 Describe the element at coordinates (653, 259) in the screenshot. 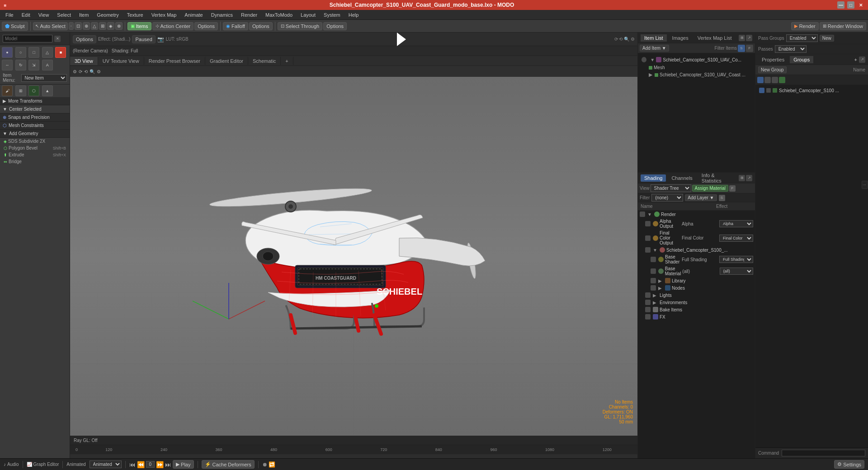

I see `base-shader-vis` at that location.